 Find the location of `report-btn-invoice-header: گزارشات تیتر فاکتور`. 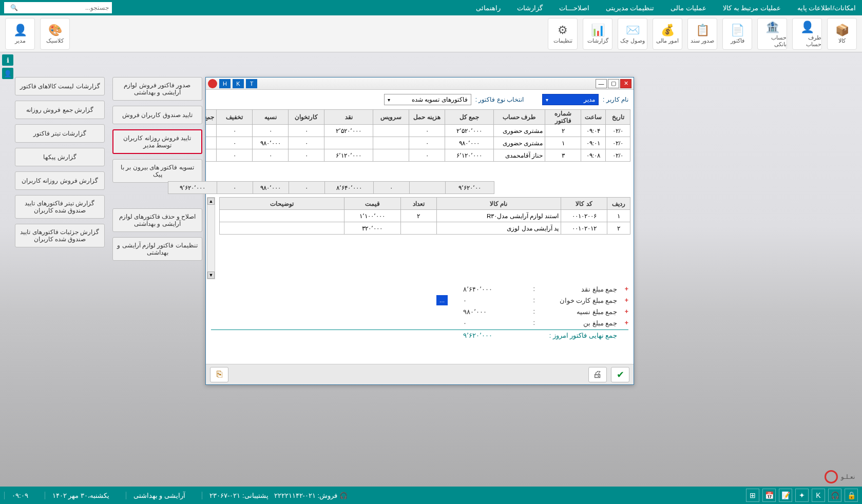

report-btn-invoice-header: گزارشات تیتر فاکتور is located at coordinates (60, 133).